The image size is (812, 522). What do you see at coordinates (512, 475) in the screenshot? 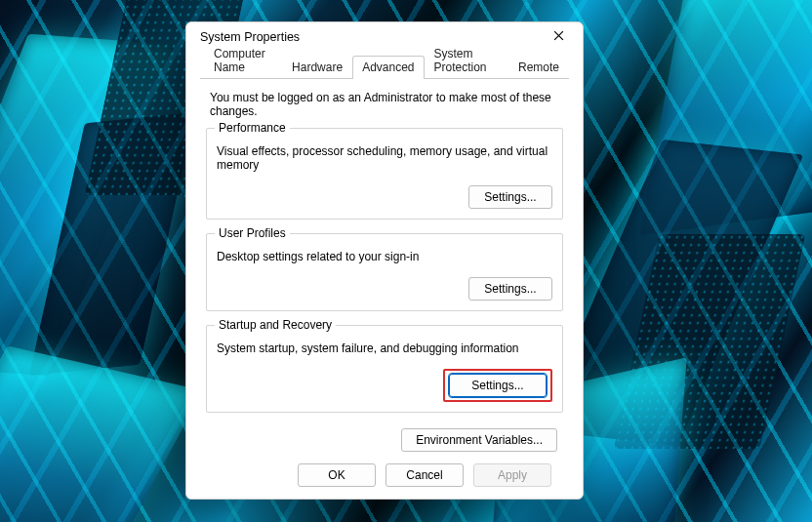
I see `apply-button: Apply` at bounding box center [512, 475].